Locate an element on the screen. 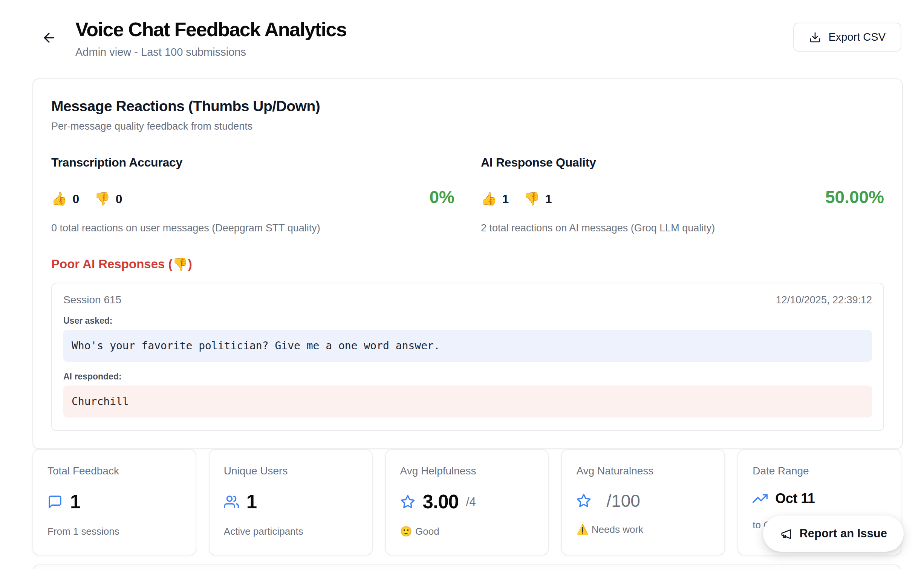 The height and width of the screenshot is (569, 924). back-button is located at coordinates (49, 38).